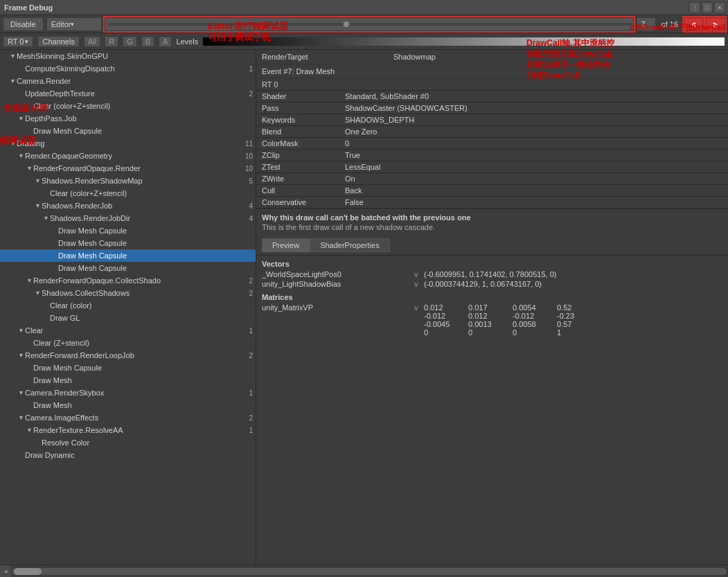 The height and width of the screenshot is (577, 728). What do you see at coordinates (6, 571) in the screenshot?
I see `scroll-left-button: ◄` at bounding box center [6, 571].